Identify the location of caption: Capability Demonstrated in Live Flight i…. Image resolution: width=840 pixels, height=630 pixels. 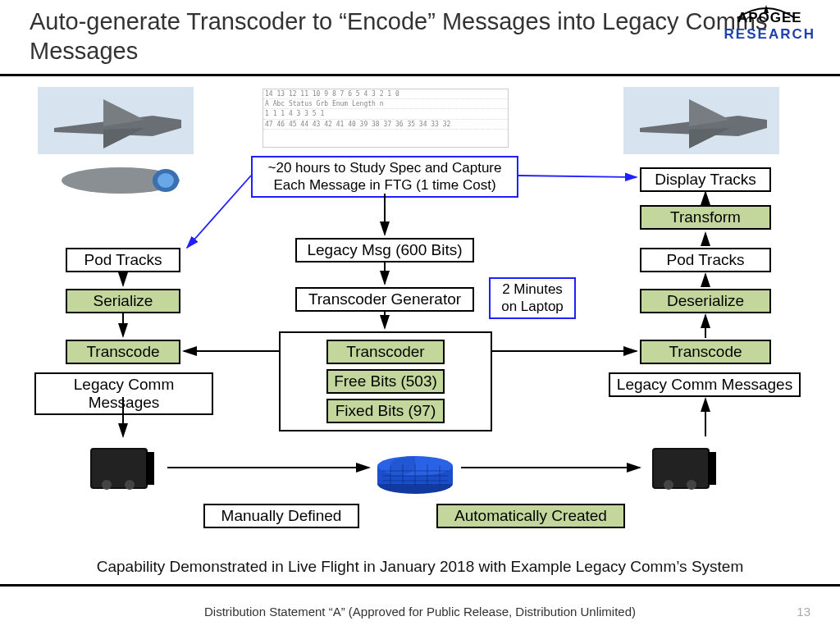
(420, 567).